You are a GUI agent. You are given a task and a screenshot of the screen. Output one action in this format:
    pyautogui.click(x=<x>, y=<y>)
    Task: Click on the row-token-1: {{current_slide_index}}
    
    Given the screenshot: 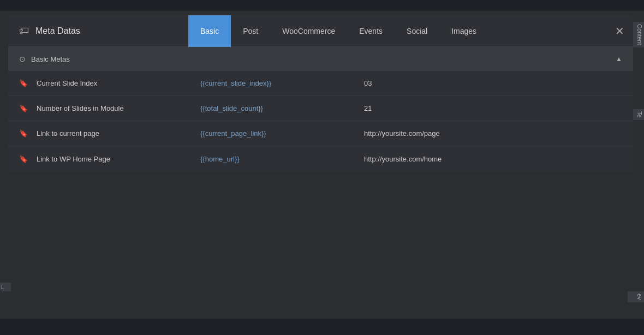 What is the action you would take?
    pyautogui.click(x=282, y=83)
    